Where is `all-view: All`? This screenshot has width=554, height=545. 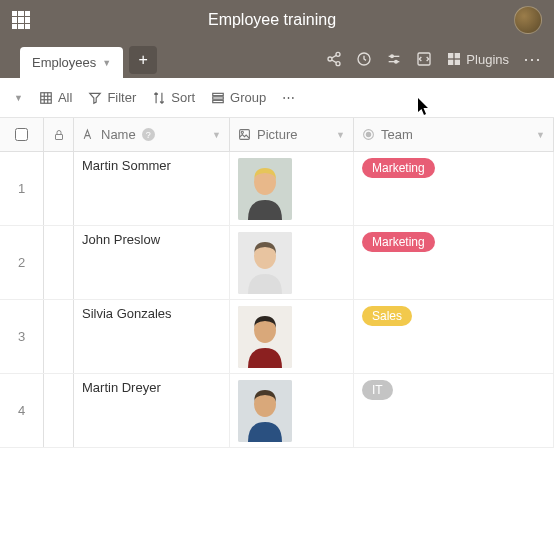 all-view: All is located at coordinates (56, 98).